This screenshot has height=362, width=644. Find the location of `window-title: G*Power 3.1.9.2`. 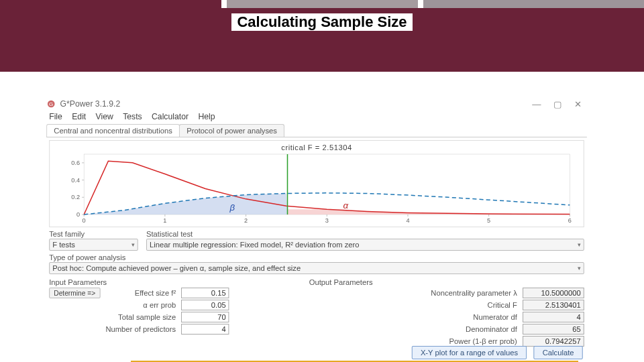

window-title: G*Power 3.1.9.2 is located at coordinates (90, 104).